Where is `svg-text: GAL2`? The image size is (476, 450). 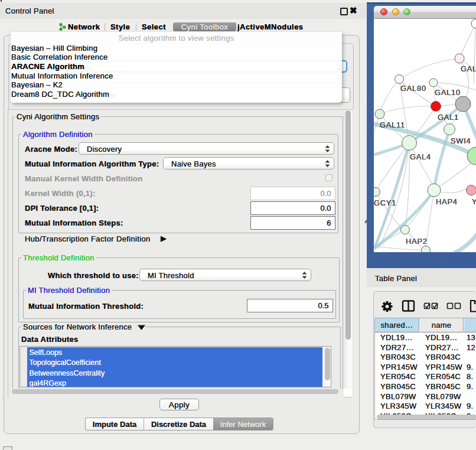 svg-text: GAL2 is located at coordinates (468, 69).